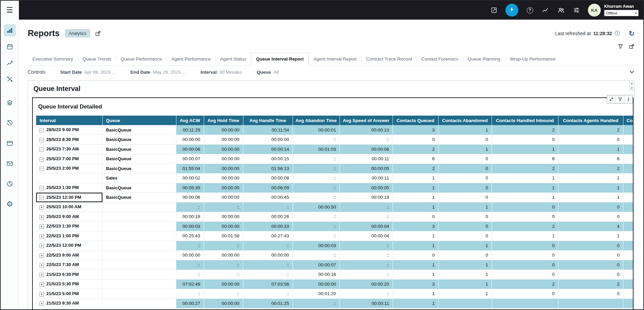 The width and height of the screenshot is (644, 310). What do you see at coordinates (10, 204) in the screenshot?
I see `sidebar-item-settings: ⚙` at bounding box center [10, 204].